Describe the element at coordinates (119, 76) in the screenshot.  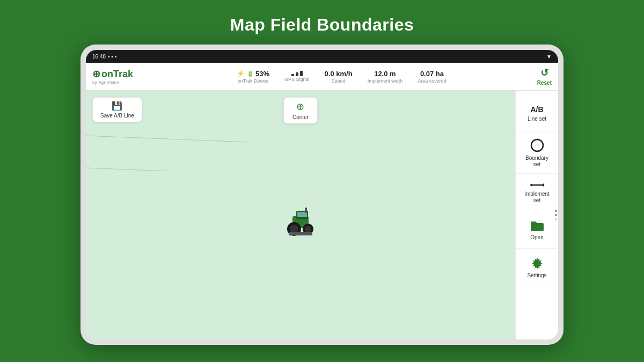
I see `logo-area: ⊕ onTrak by AgriVision` at that location.